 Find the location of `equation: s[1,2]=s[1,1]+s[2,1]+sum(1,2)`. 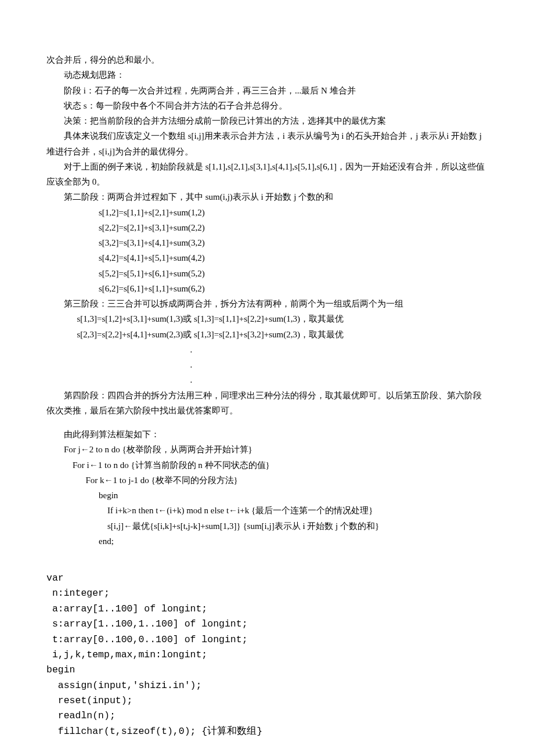

equation: s[1,2]=s[1,1]+s[2,1]+sum(1,2) is located at coordinates (267, 213).